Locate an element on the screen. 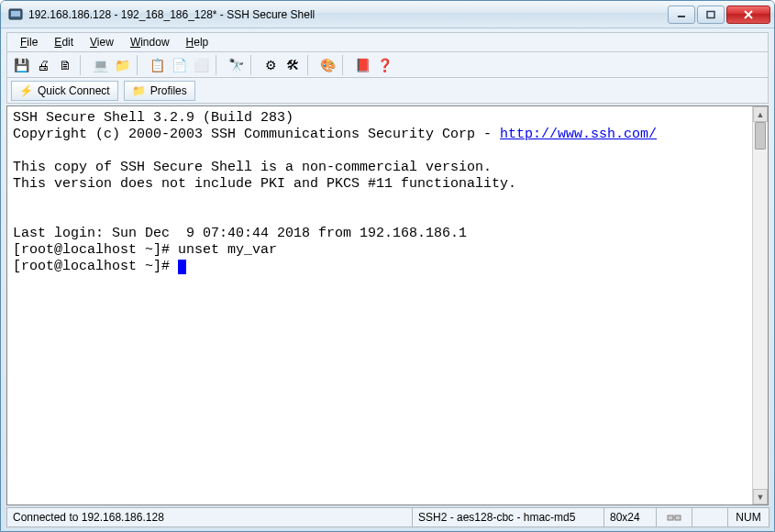  terminal-line: Last login: Sun Dec 9 07:40:44 2018 from… is located at coordinates (240, 233).